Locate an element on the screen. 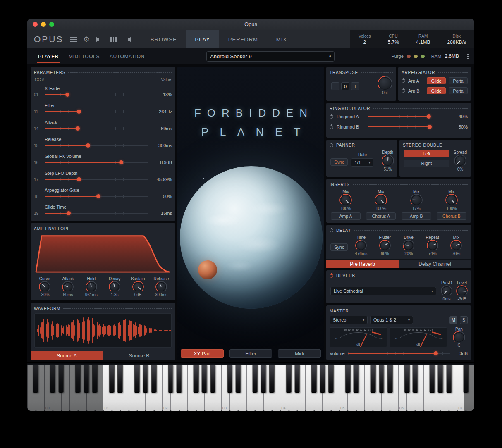 This screenshot has width=502, height=448. depth-knob is located at coordinates (388, 161).